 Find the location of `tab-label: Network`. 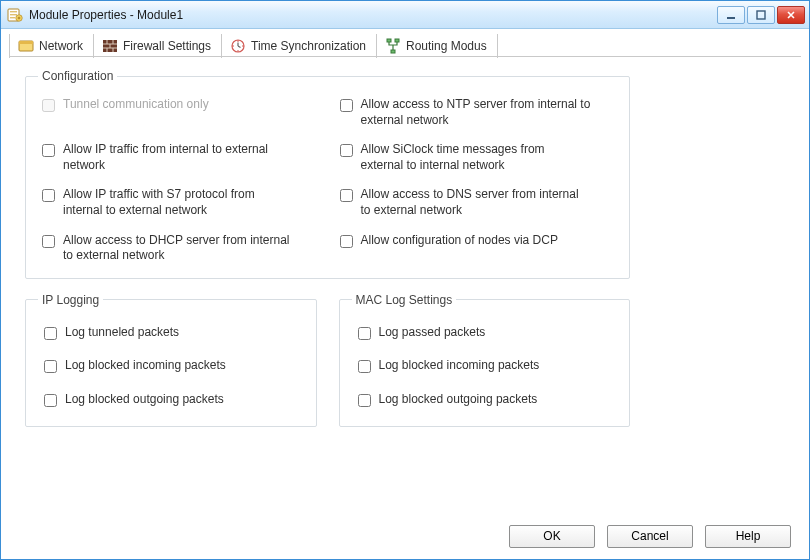

tab-label: Network is located at coordinates (61, 46).